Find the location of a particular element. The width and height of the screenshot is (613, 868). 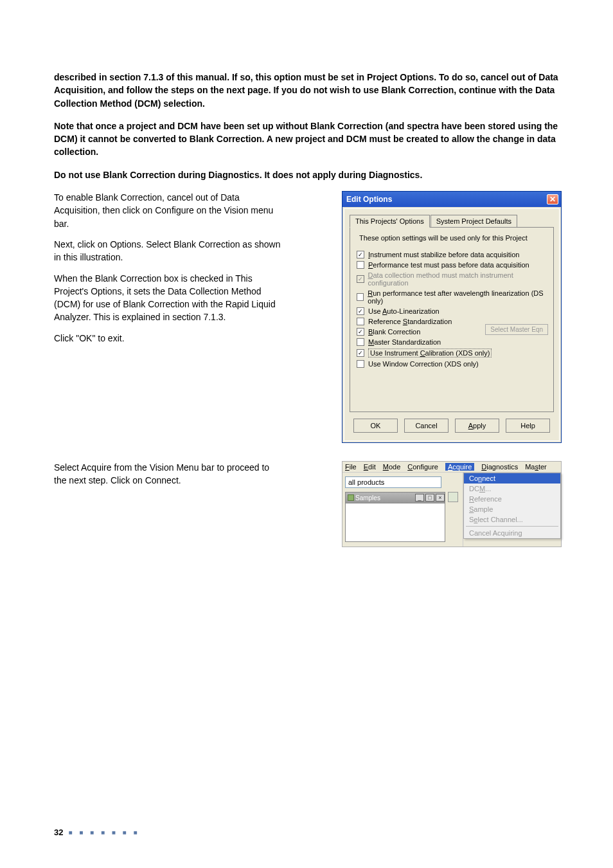

dropdown-item: DCM... is located at coordinates (512, 489).